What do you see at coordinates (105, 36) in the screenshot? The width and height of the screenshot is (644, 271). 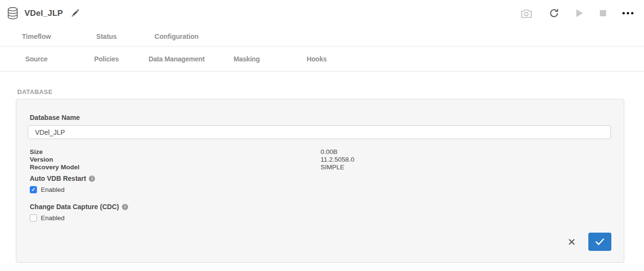 I see `tab-status: Status` at bounding box center [105, 36].